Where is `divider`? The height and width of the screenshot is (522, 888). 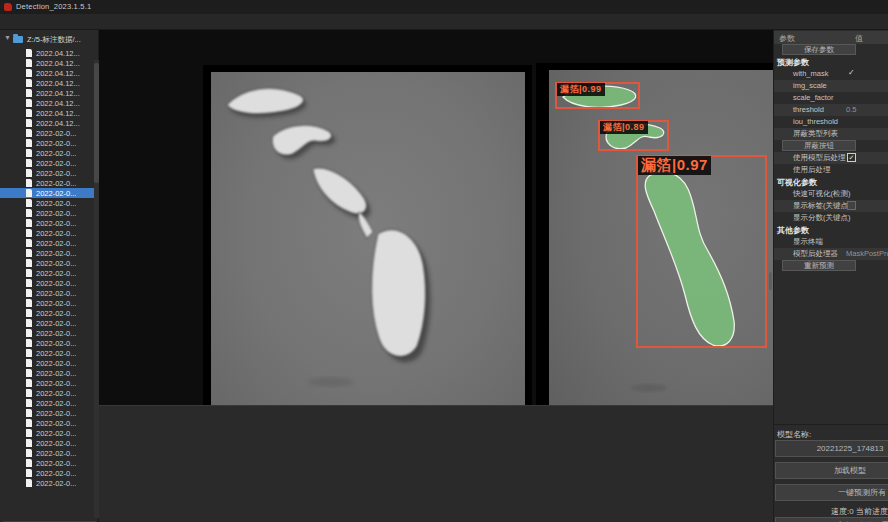 divider is located at coordinates (830, 424).